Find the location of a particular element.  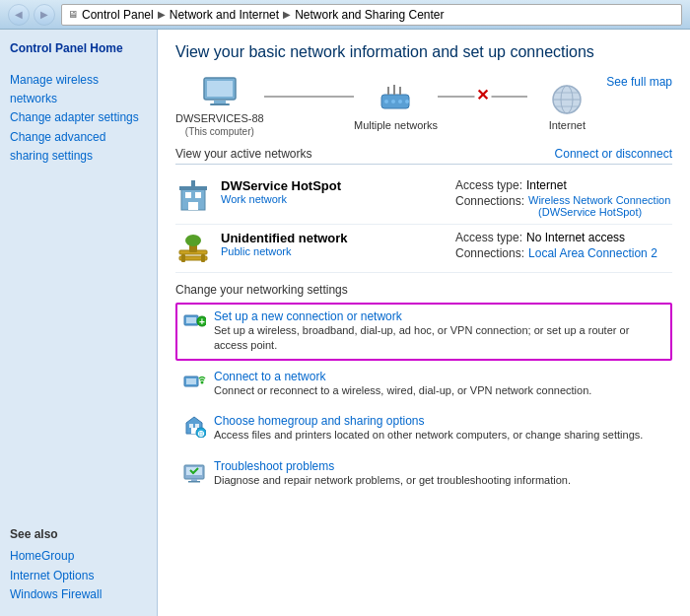

network-2-type: Public network is located at coordinates (333, 251).